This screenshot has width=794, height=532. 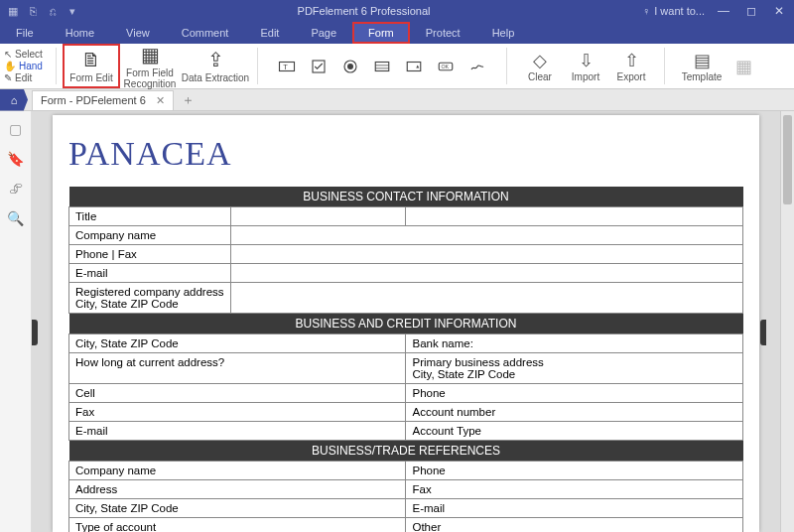 I want to click on label-company-name: Company name, so click(x=151, y=236).